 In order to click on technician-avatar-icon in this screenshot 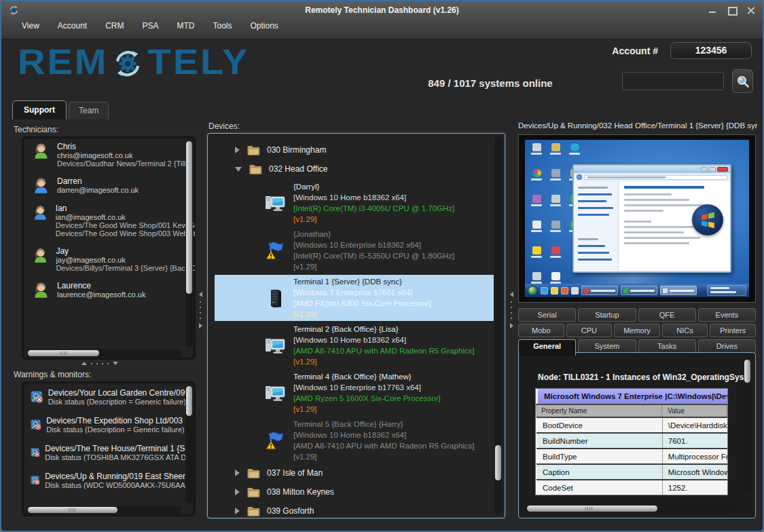, I will do `click(41, 290)`.